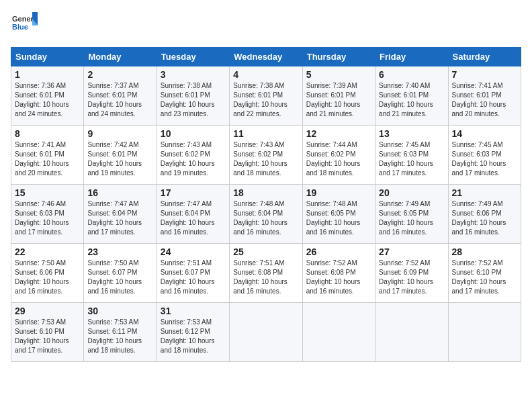 The image size is (532, 411). Describe the element at coordinates (42, 336) in the screenshot. I see `day-info: Sunrise: 7:53 AMSunset: 6:10 PMDaylight:…` at that location.